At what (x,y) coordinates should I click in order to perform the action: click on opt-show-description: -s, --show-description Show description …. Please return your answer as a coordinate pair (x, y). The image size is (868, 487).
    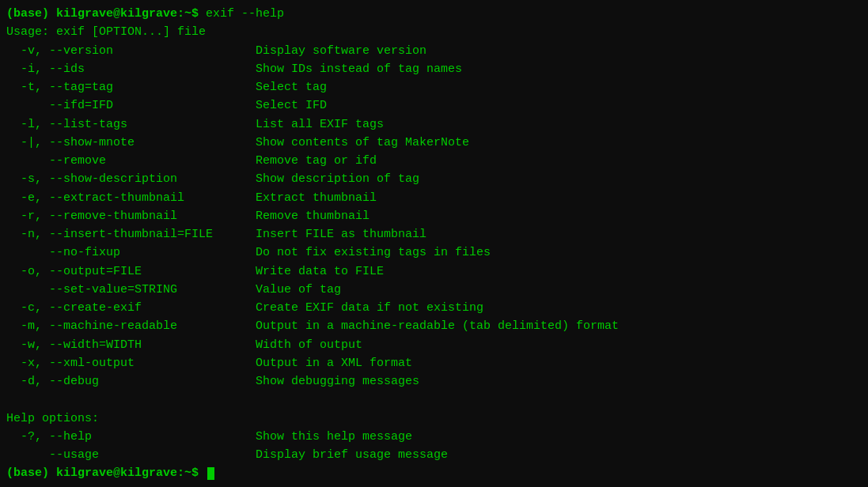
    Looking at the image, I should click on (434, 179).